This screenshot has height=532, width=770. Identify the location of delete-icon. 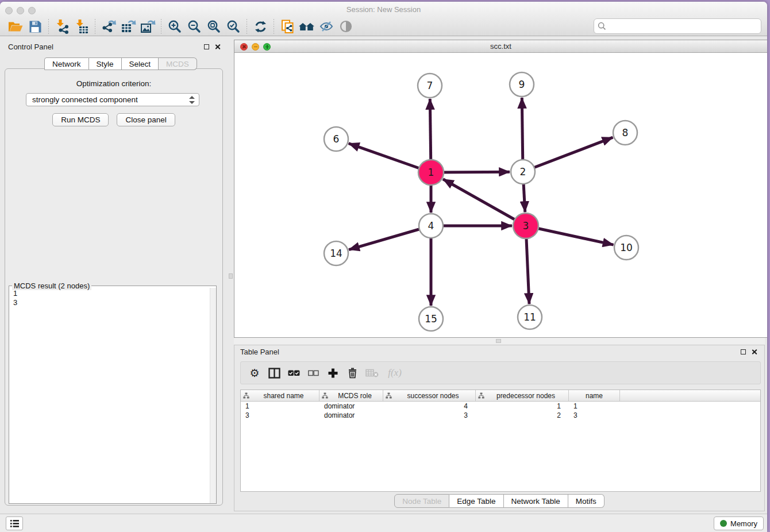
(352, 373).